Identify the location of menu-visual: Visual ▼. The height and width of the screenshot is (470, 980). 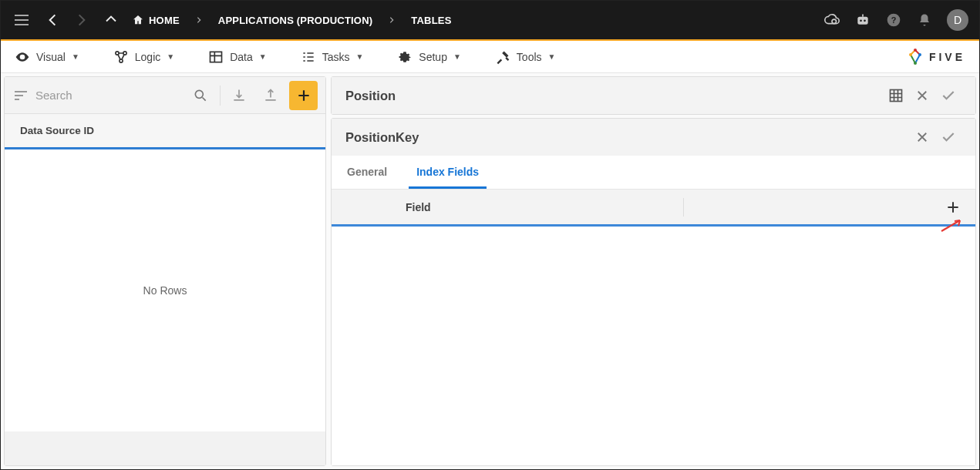
(47, 57).